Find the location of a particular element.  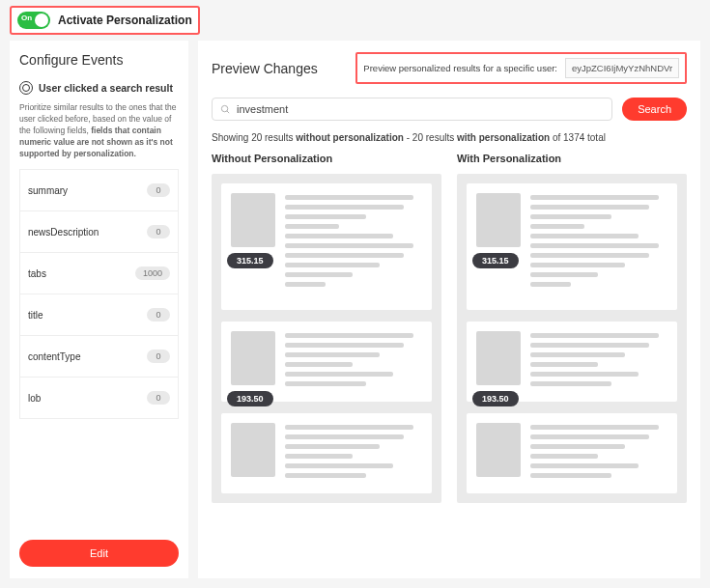

edit-button: Edit is located at coordinates (99, 553).